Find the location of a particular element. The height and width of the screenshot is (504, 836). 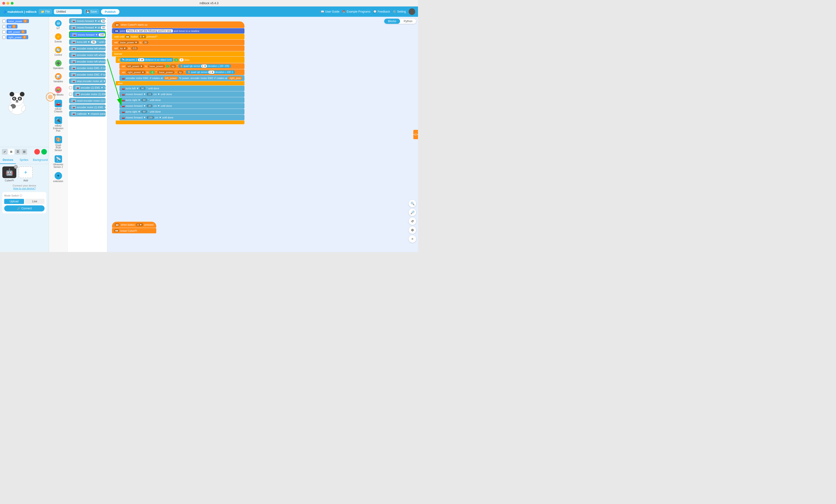

var-checkbox-left-power is located at coordinates (4, 32).